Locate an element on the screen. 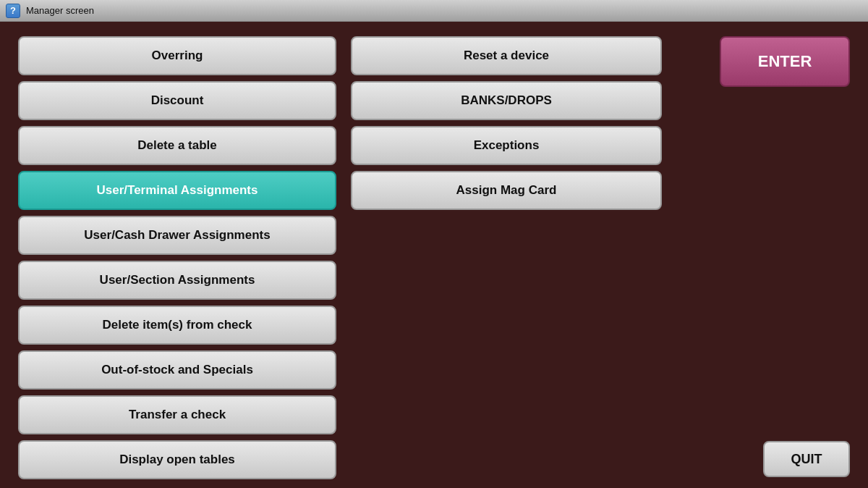  delete-items-from-check-button: Delete item(s) from check is located at coordinates (177, 325).